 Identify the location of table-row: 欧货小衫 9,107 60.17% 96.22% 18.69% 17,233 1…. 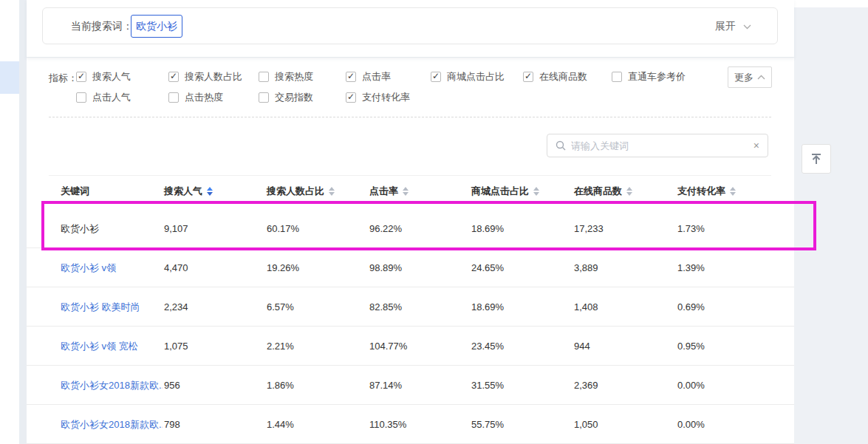
(411, 229).